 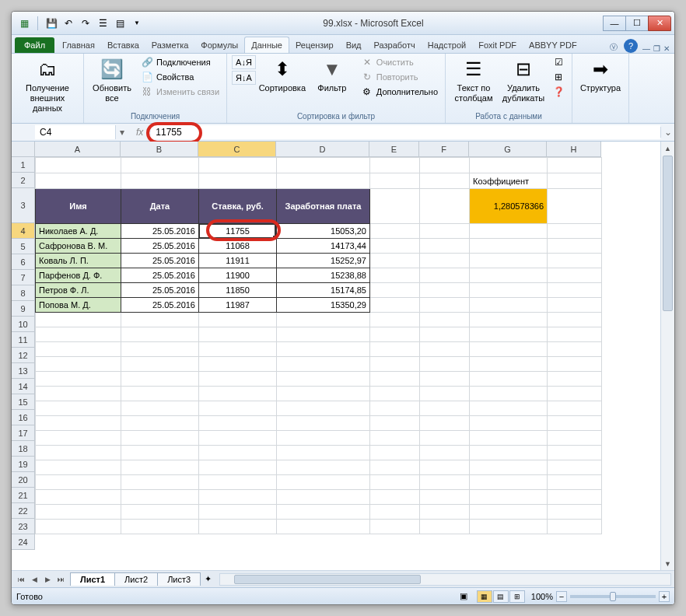 What do you see at coordinates (667, 356) in the screenshot?
I see `vertical-scrollbar: ▲ ▼` at bounding box center [667, 356].